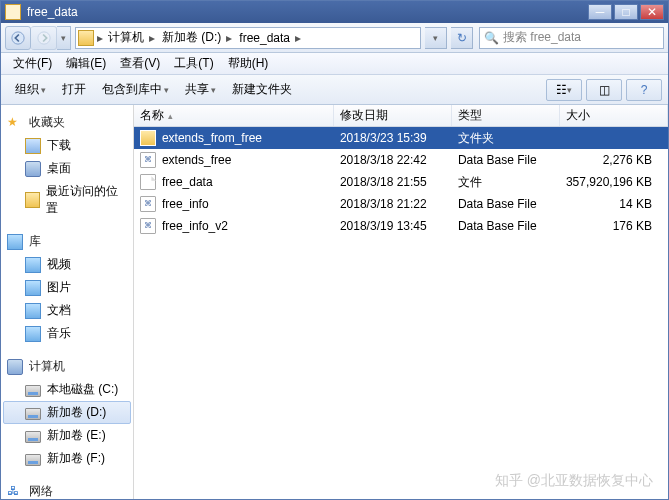 The width and height of the screenshot is (669, 500). I want to click on menu-view: 查看(V), so click(140, 64).